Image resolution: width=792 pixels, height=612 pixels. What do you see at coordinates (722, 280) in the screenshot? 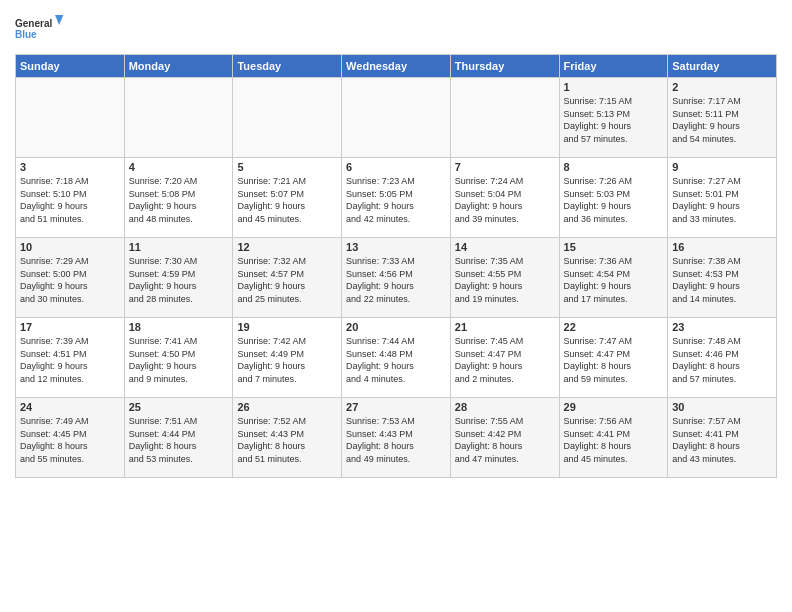
I see `day-info: Sunrise: 7:38 AMSunset: 4:53 PMDaylight:…` at bounding box center [722, 280].